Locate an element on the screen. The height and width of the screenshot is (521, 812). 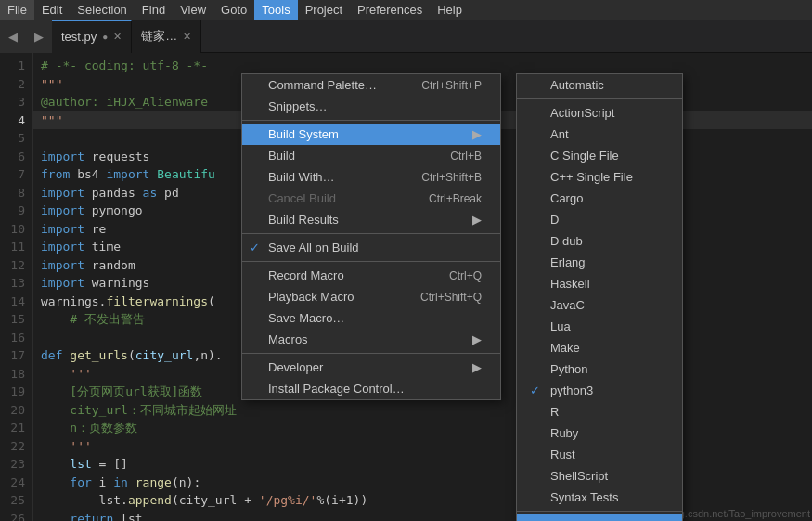
bs-make: Make is located at coordinates (599, 347).